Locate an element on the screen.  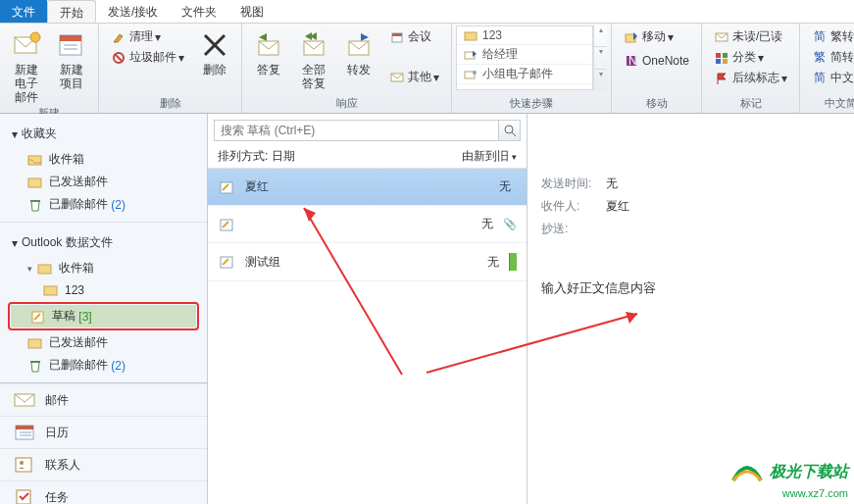
unread-button: 未读/已读 is located at coordinates (751, 37).